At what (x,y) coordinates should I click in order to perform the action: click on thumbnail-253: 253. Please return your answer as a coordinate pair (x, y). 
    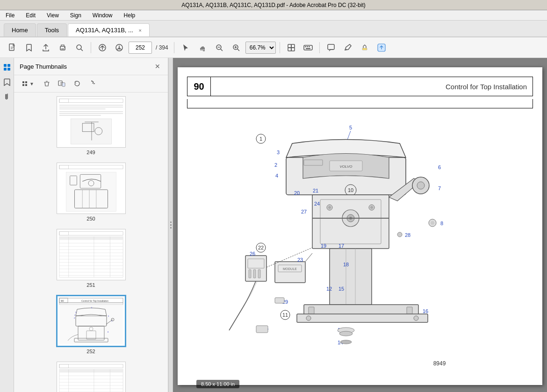
    Looking at the image, I should click on (91, 377).